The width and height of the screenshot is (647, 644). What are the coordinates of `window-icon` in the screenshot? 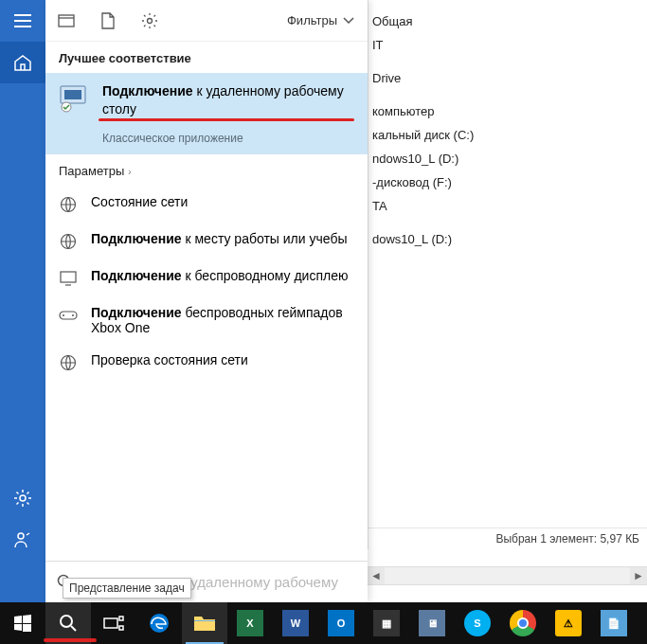 It's located at (66, 21).